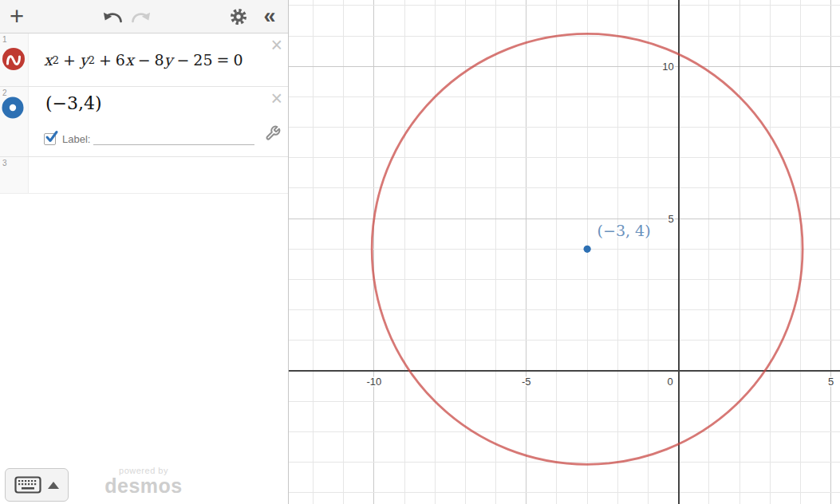 The image size is (840, 504). Describe the element at coordinates (276, 45) in the screenshot. I see `delete-expression-1-button: ×` at that location.